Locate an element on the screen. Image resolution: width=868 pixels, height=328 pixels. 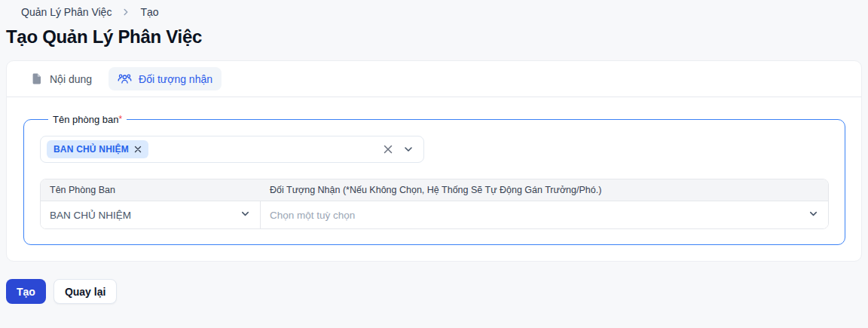
document-icon is located at coordinates (37, 78).